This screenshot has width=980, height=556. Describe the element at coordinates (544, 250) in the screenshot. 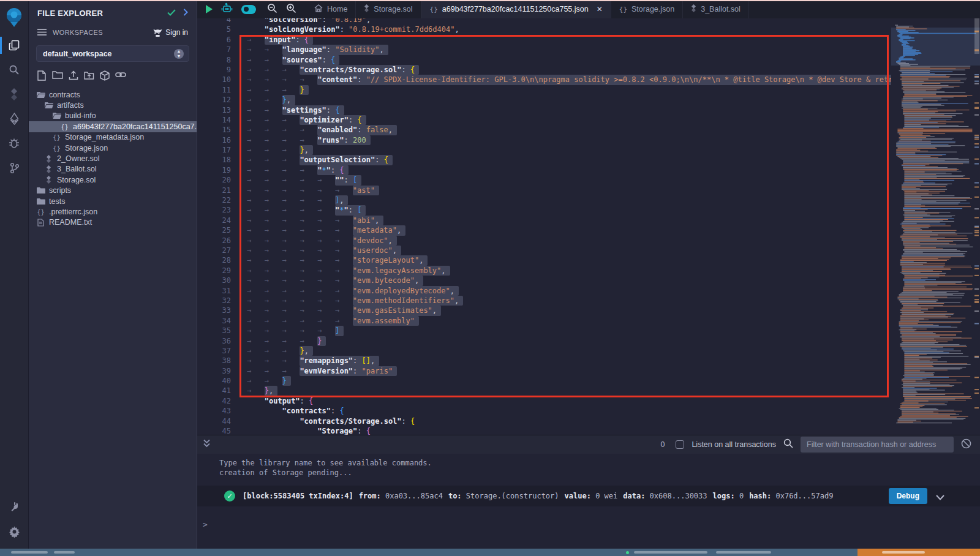

I see `code-line: 27→→→→→→"userdoc",` at that location.